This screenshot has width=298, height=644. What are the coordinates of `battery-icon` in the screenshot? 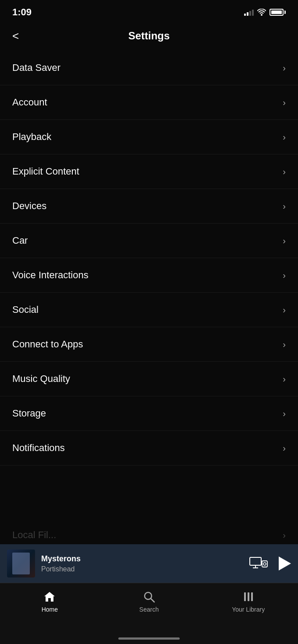 It's located at (278, 12).